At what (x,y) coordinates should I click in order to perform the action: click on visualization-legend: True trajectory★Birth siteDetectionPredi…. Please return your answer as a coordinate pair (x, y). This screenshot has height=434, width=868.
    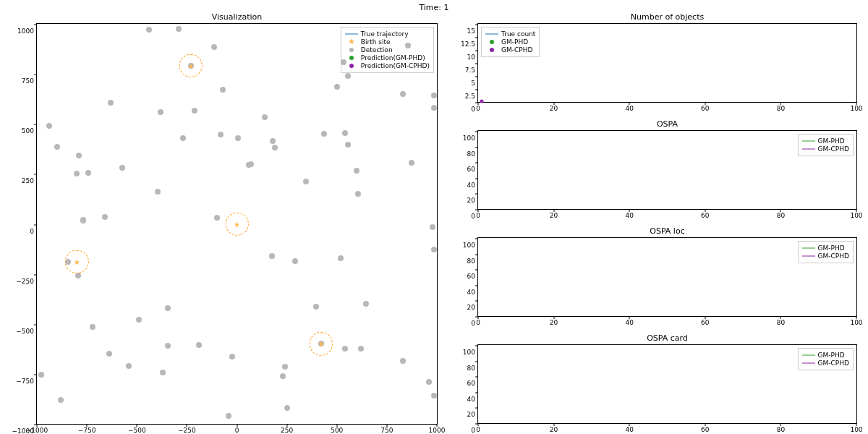
    Looking at the image, I should click on (388, 50).